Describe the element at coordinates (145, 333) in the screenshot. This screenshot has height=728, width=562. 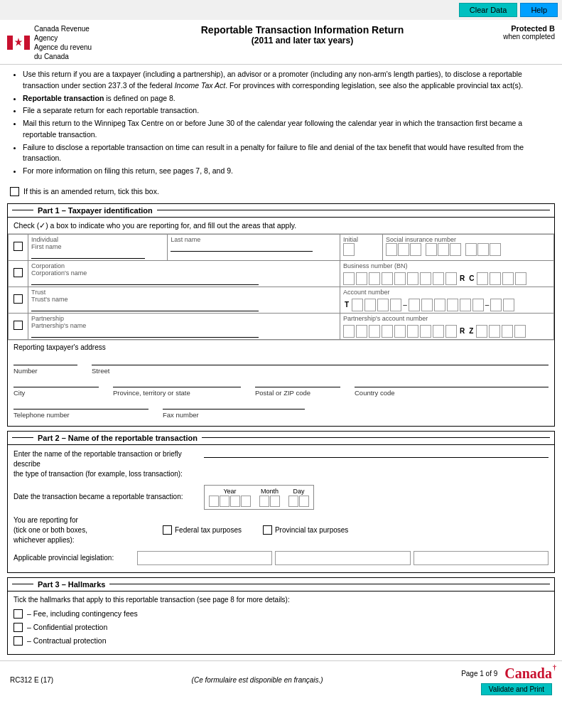
I see `partner-name-input` at that location.